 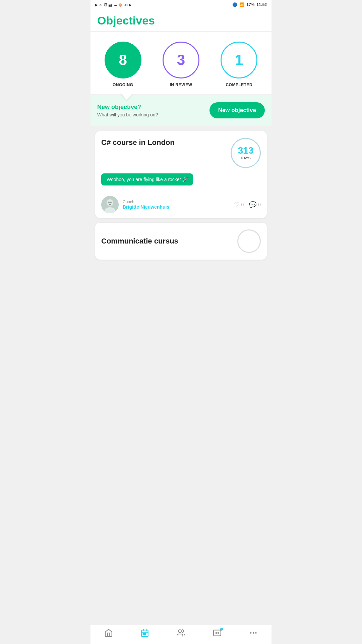 What do you see at coordinates (239, 64) in the screenshot?
I see `completed-stat: 1 COMPLETED` at bounding box center [239, 64].